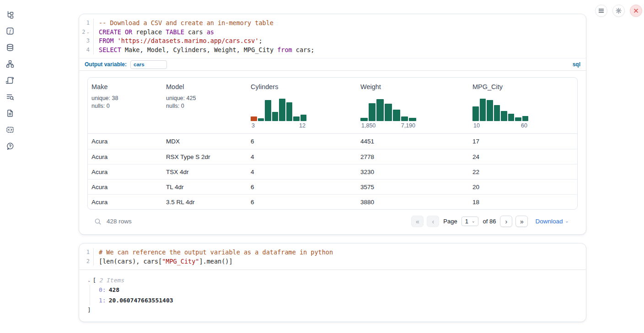 This screenshot has height=333, width=644. What do you see at coordinates (154, 32) in the screenshot?
I see `code-text: CREATE OR replace TABLE cars as` at bounding box center [154, 32].